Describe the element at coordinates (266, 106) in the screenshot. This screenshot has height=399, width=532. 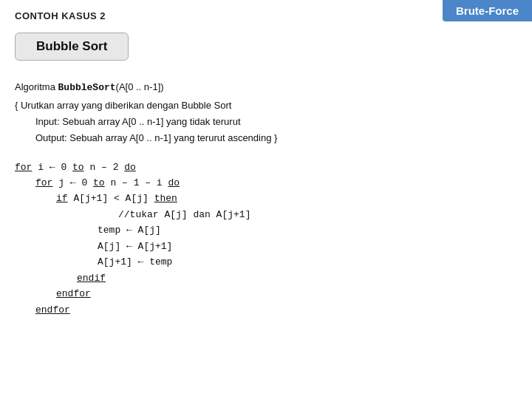
I see `algo-line2: { Urutkan array yang diberikan dengan Bu…` at that location.